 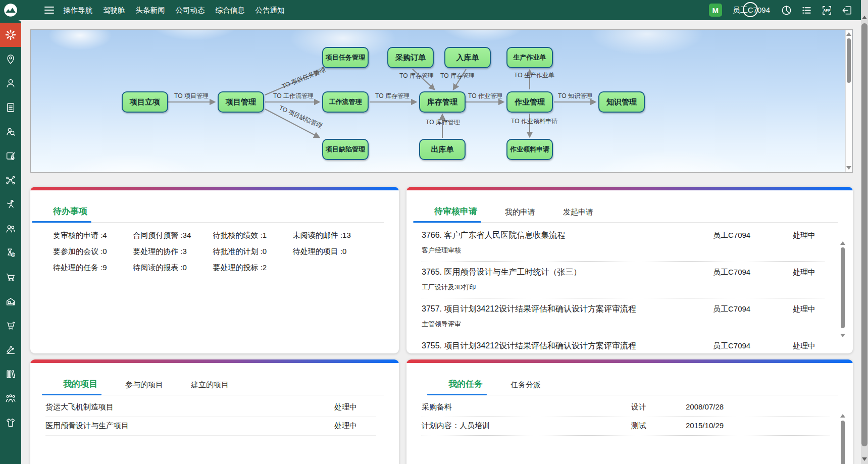 I want to click on user-name: 员工C7094, so click(x=751, y=10).